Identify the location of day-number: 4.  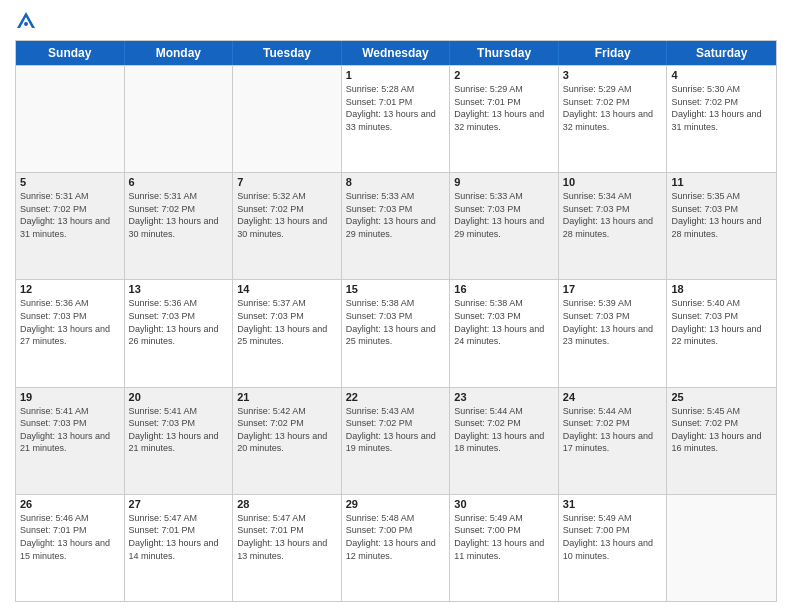
(722, 75).